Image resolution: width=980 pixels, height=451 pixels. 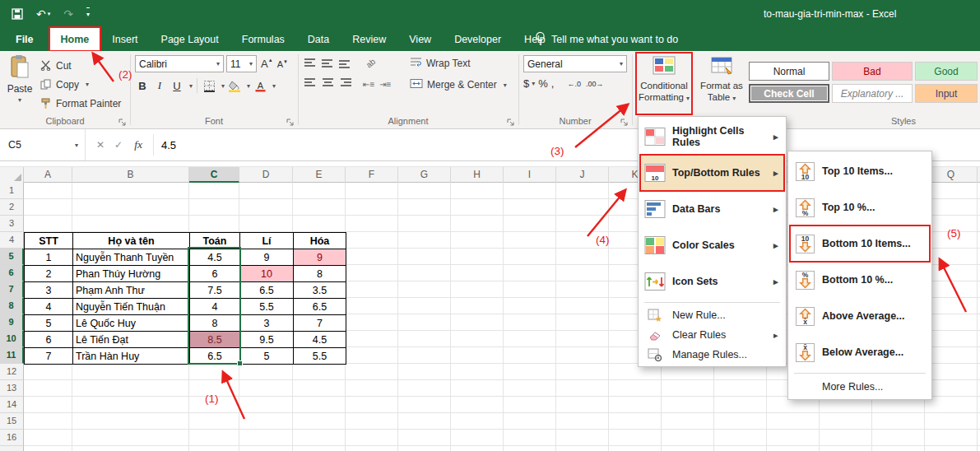 I want to click on cell-C5: 4.5, so click(x=216, y=258).